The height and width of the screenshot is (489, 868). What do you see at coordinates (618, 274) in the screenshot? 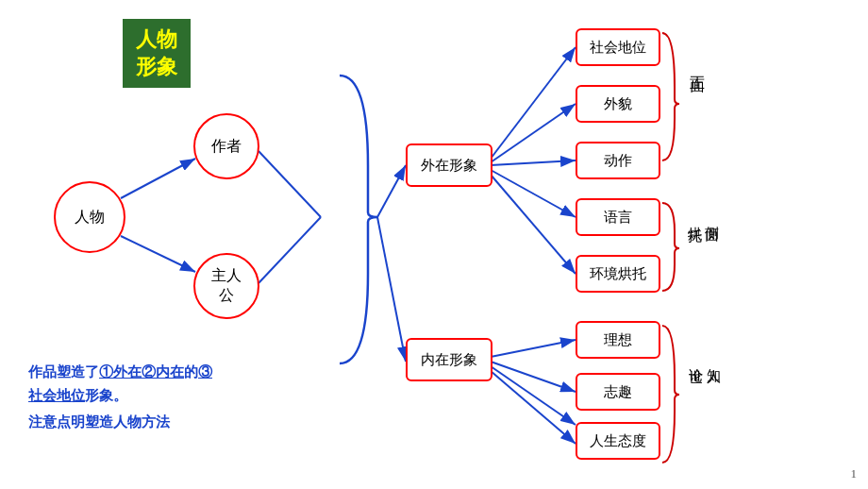
I see `rect-huanjinghongtuo: 环境烘托` at bounding box center [618, 274].